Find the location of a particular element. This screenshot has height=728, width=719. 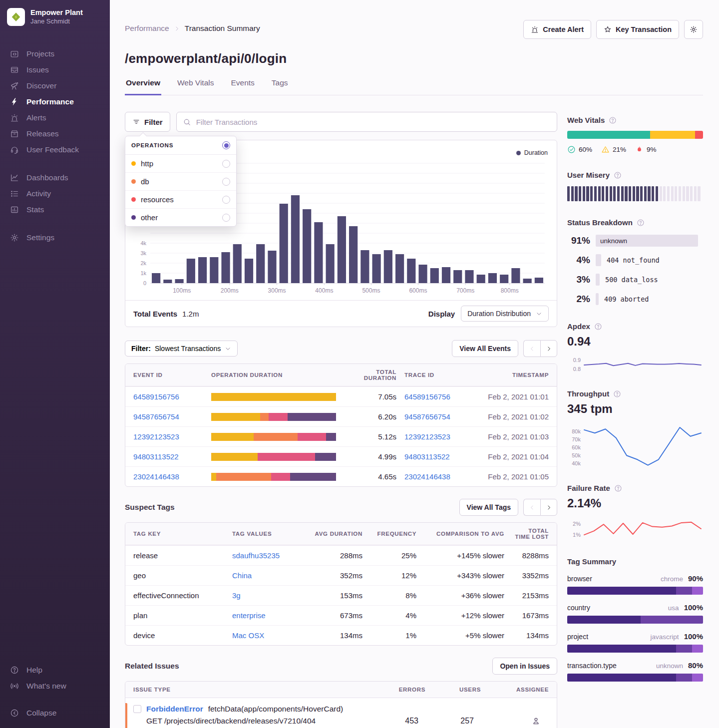

tag-value-link: enterprise is located at coordinates (262, 615).